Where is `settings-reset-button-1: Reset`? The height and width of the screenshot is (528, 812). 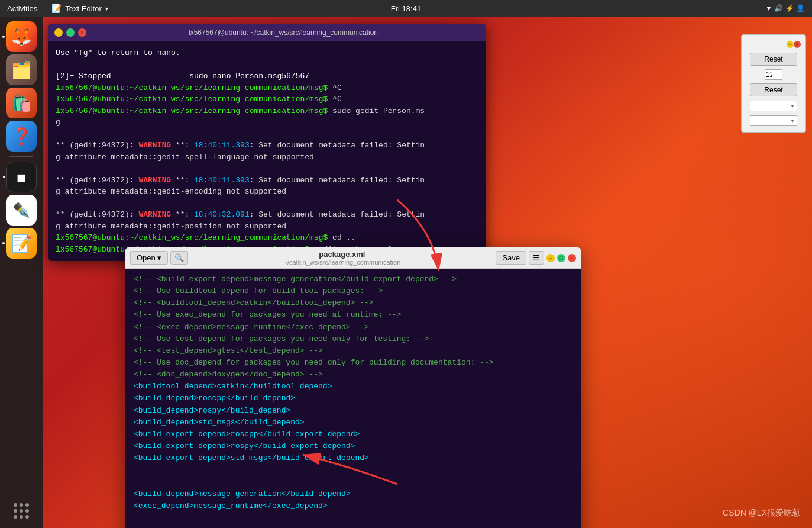
settings-reset-button-1: Reset is located at coordinates (774, 59).